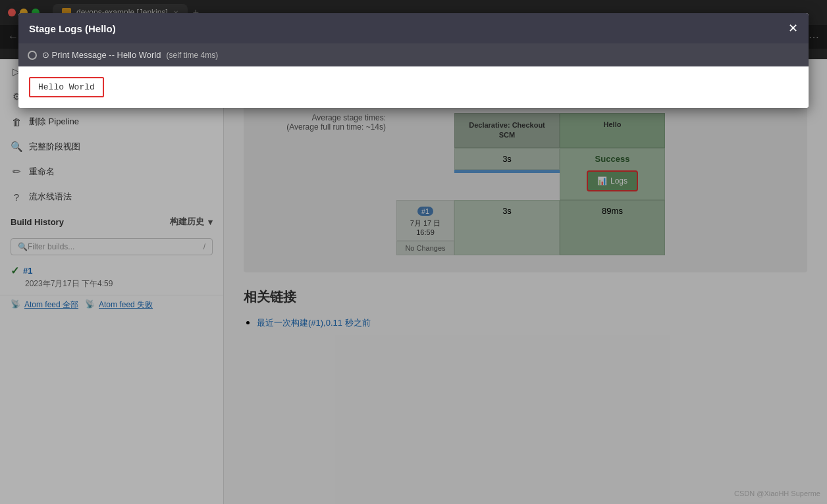  I want to click on step-label: ⊙ Print Message -- Hello World, so click(101, 55).